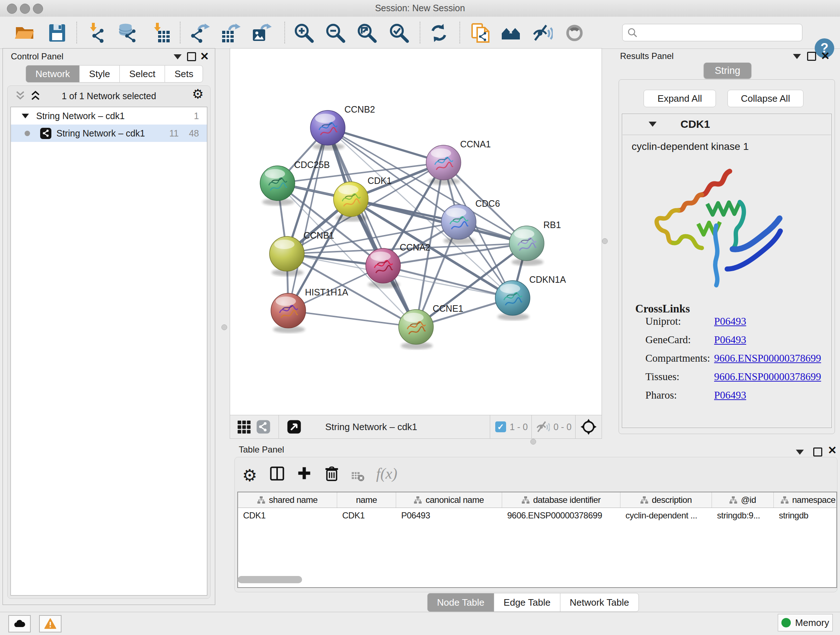  What do you see at coordinates (548, 280) in the screenshot?
I see `node-label-cdkn1a: CDKN1A` at bounding box center [548, 280].